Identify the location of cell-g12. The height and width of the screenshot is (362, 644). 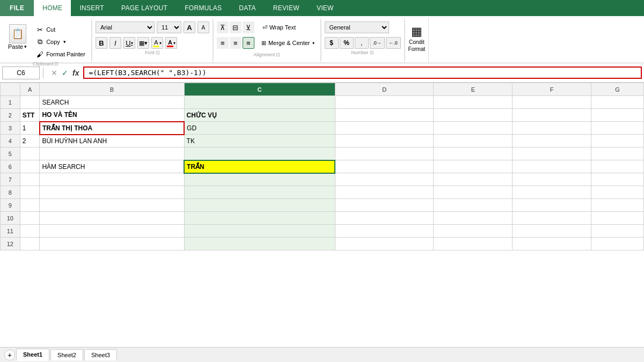
(618, 244).